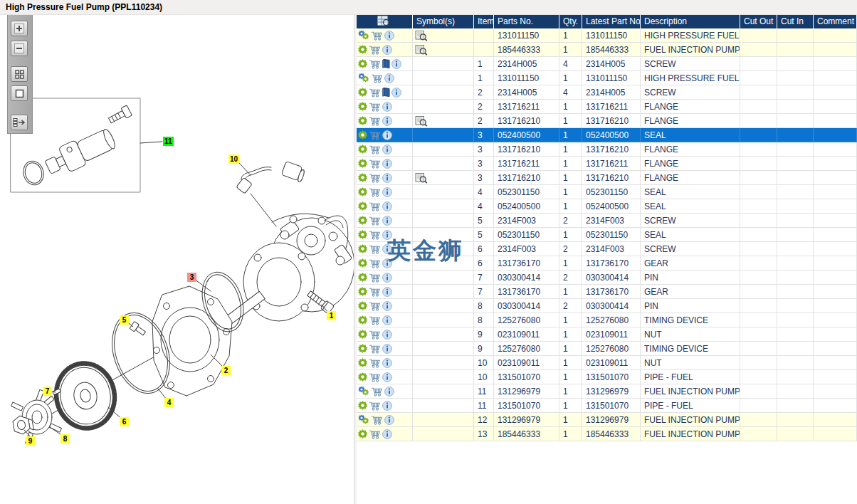 The image size is (857, 504). I want to click on zoom-in-button, so click(19, 28).